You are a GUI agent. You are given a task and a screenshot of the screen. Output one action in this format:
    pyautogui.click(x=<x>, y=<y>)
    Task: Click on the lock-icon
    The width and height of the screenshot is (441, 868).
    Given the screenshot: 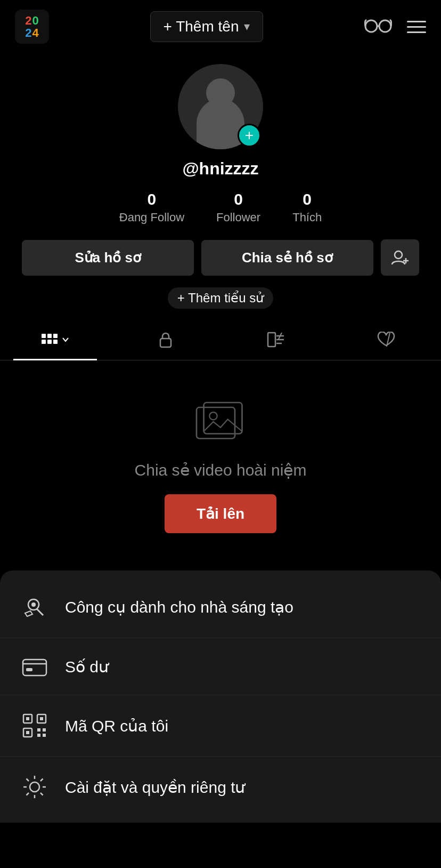 What is the action you would take?
    pyautogui.click(x=166, y=340)
    